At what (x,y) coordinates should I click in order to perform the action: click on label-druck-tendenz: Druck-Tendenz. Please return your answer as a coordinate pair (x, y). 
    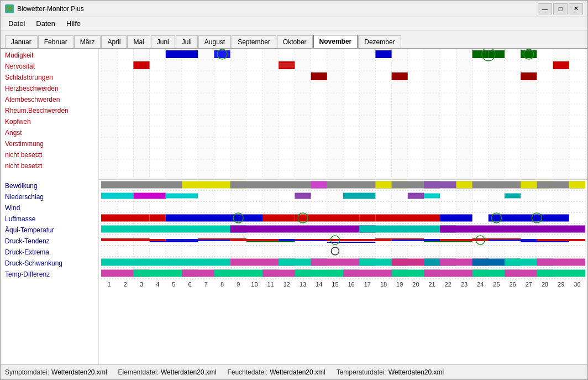
    Looking at the image, I should click on (50, 241).